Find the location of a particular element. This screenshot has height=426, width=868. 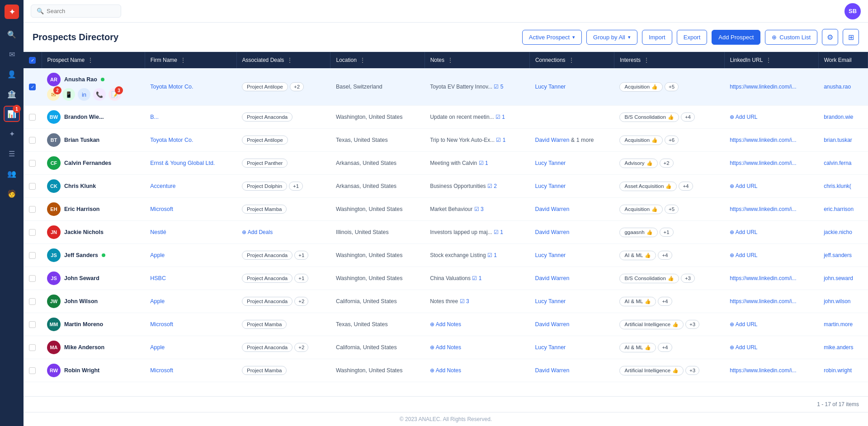

notes-count: ☑ 5 is located at coordinates (498, 87).